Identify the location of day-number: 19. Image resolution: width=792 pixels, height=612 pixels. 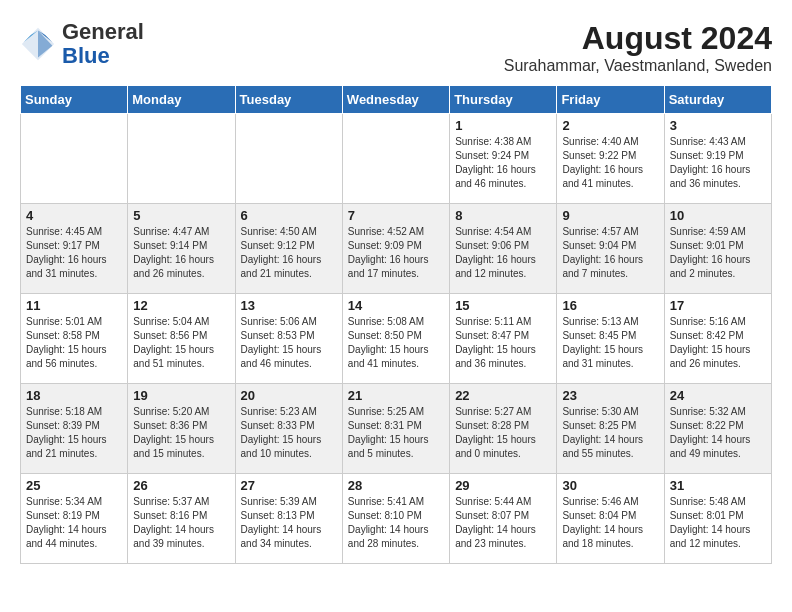
(181, 396).